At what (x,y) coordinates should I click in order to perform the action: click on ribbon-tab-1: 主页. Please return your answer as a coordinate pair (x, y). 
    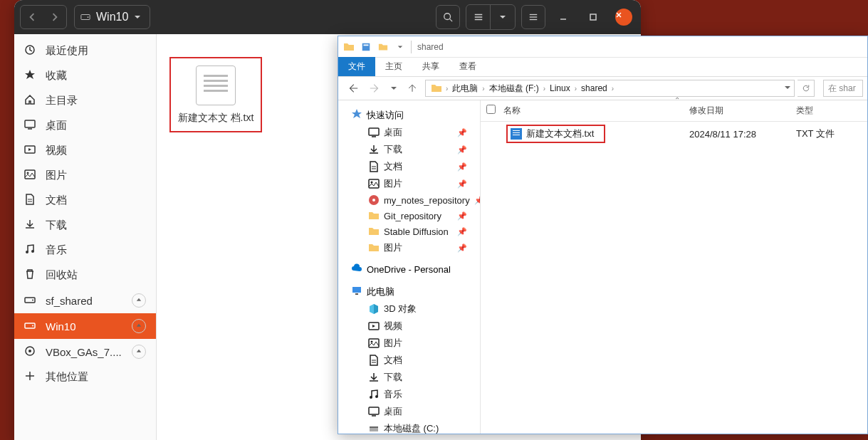
    Looking at the image, I should click on (394, 67).